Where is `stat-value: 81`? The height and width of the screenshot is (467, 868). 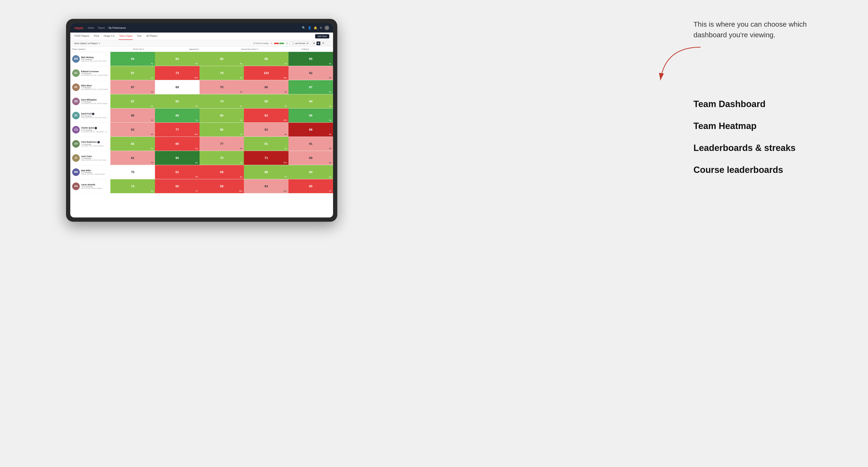 stat-value: 81 is located at coordinates (132, 158).